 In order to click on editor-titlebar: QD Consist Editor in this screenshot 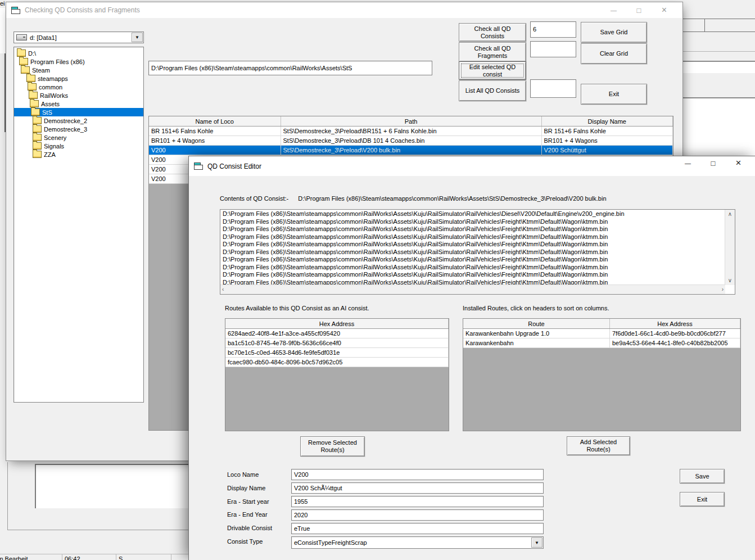, I will do `click(472, 166)`.